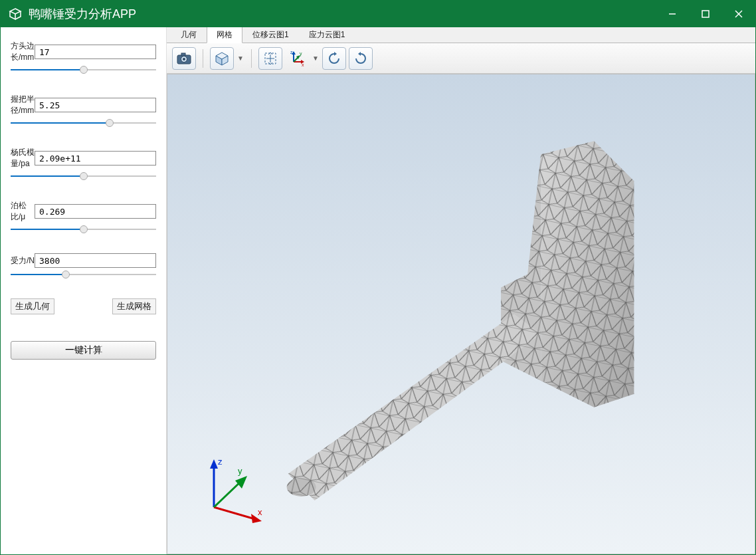 Image resolution: width=756 pixels, height=555 pixels. What do you see at coordinates (461, 58) in the screenshot?
I see `viewport-toolbar: ▼ z y` at bounding box center [461, 58].